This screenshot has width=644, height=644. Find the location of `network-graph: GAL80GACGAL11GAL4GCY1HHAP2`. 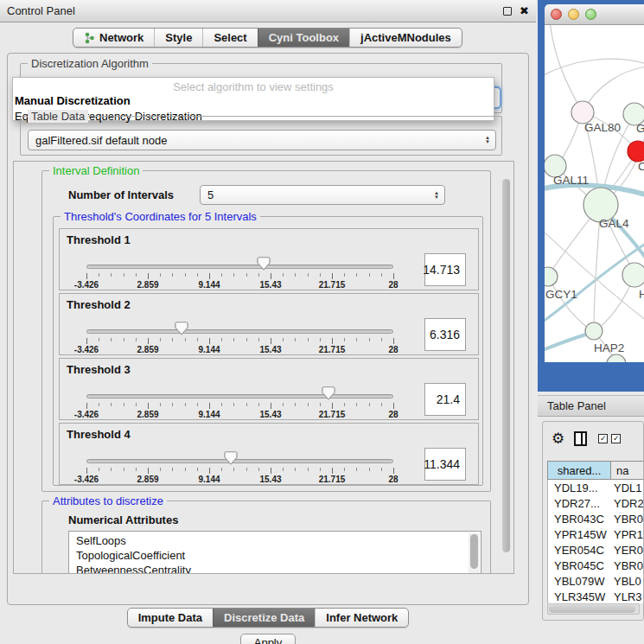

network-graph: GAL80GACGAL11GAL4GCY1HHAP2 is located at coordinates (595, 194).